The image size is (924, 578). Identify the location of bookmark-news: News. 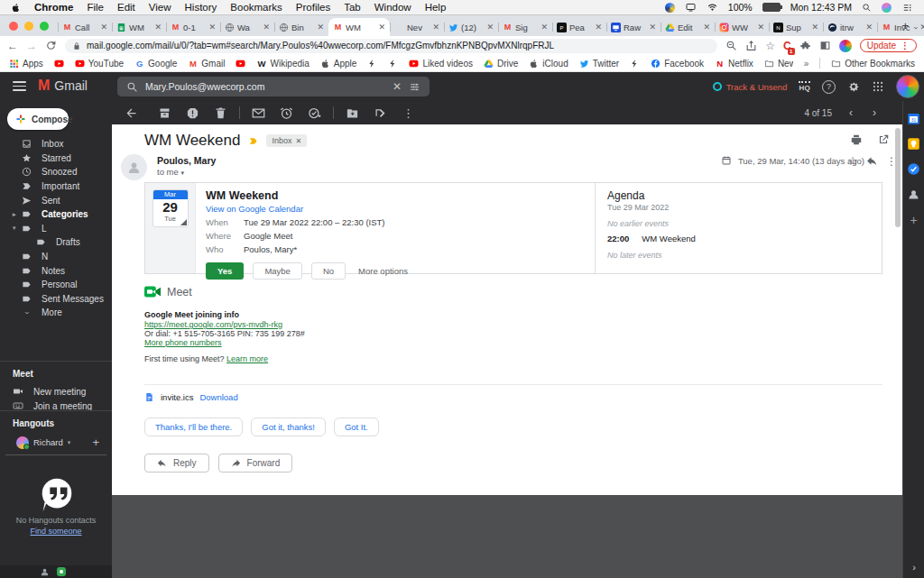
(779, 63).